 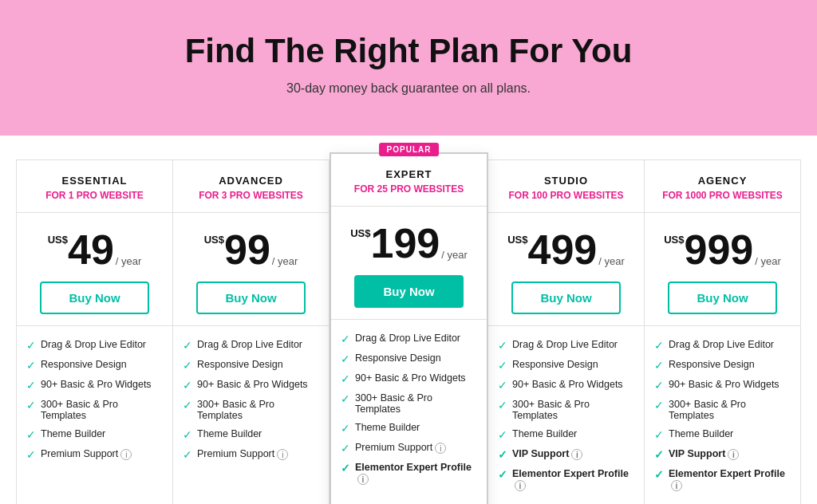 What do you see at coordinates (408, 89) in the screenshot?
I see `hero-subtitle: 30-day money back guarantee on all plans…` at bounding box center [408, 89].